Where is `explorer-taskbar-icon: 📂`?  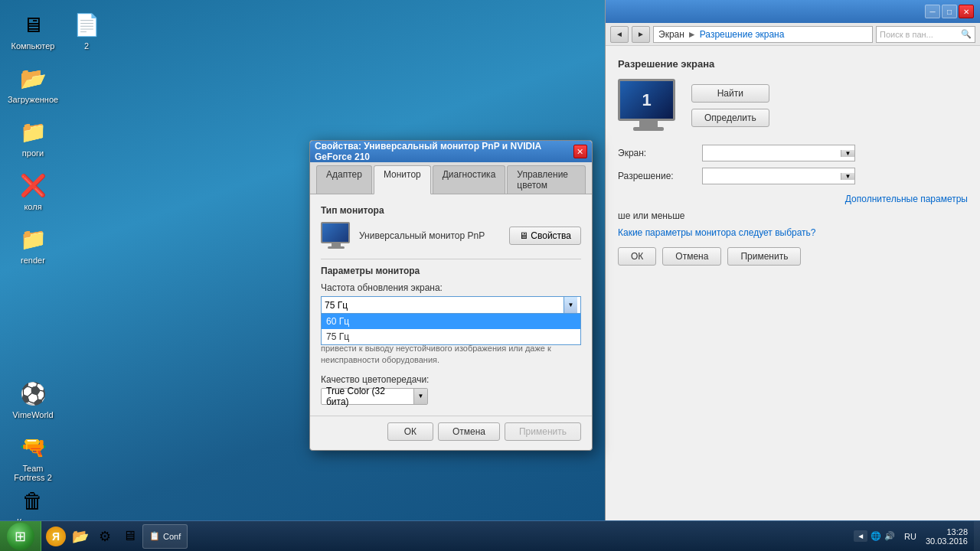
explorer-taskbar-icon: 📂 is located at coordinates (80, 536).